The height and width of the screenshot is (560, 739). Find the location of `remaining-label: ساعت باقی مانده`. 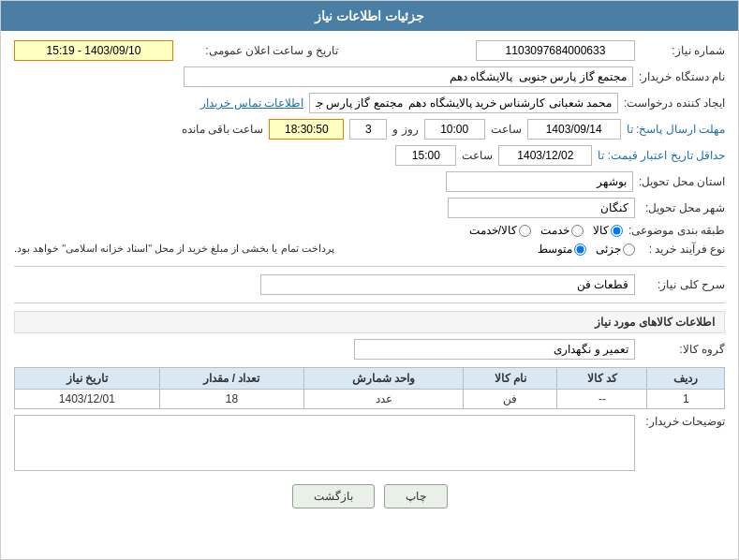

remaining-label: ساعت باقی مانده is located at coordinates (223, 129).